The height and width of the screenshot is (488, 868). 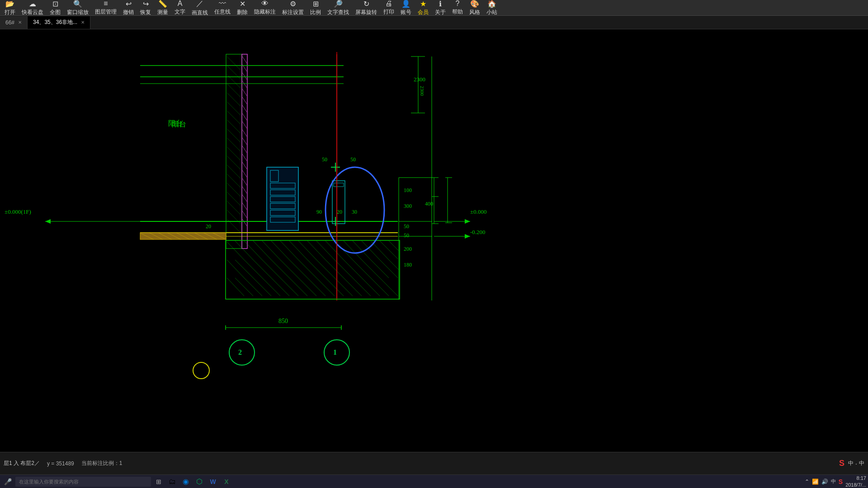 I want to click on layers-icon: ≡, so click(x=106, y=4).